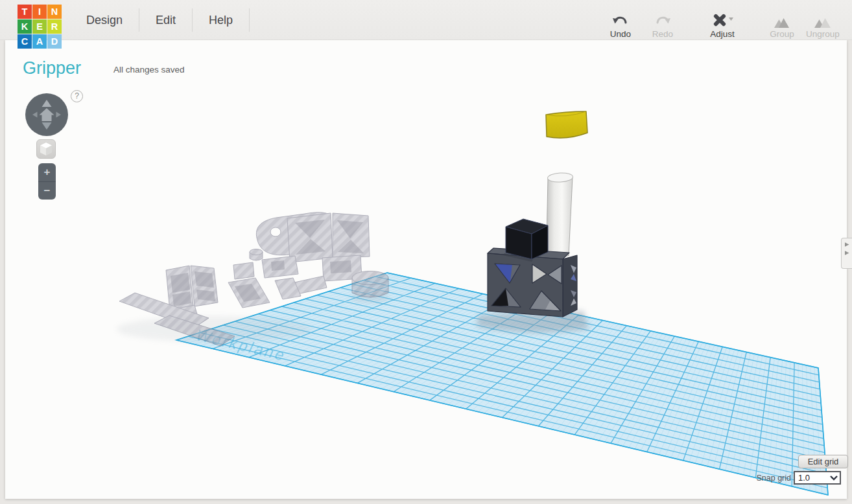 This screenshot has height=504, width=852. I want to click on zoom-control: + −, so click(47, 181).